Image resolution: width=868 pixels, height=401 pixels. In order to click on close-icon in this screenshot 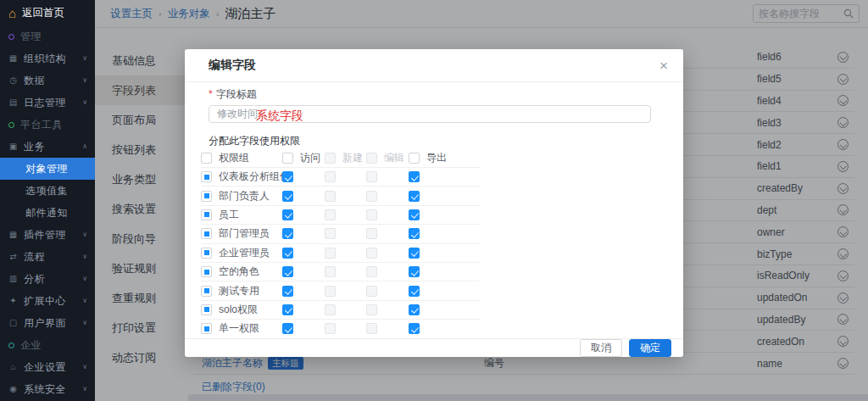, I will do `click(664, 66)`.